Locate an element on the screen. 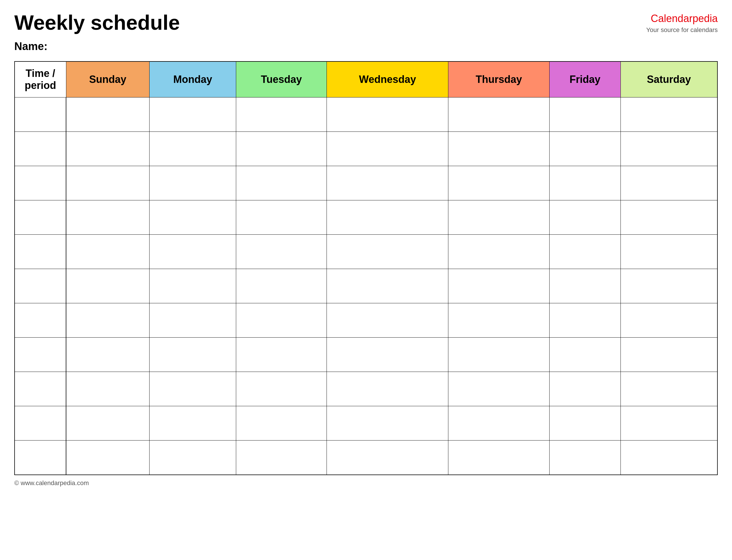  col-header-wednesday: Wednesday is located at coordinates (387, 79).